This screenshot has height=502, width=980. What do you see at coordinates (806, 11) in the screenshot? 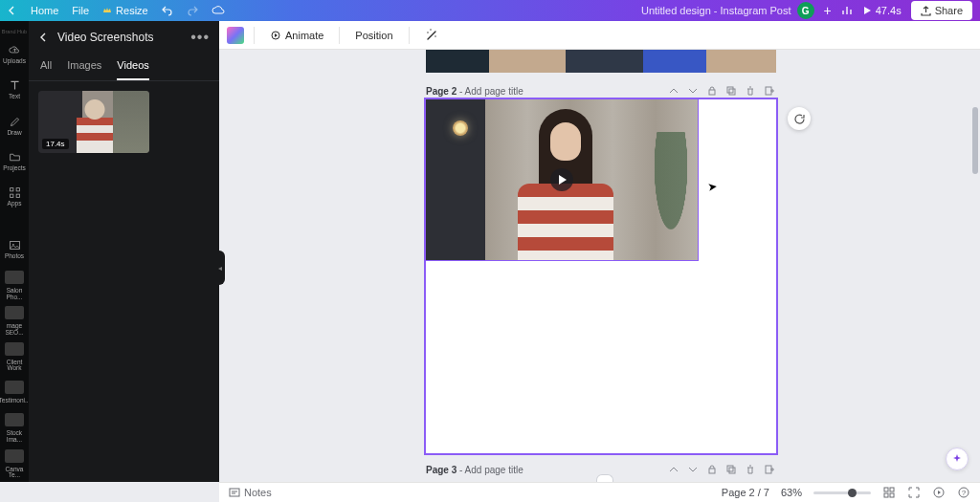
I see `avatar: G` at bounding box center [806, 11].